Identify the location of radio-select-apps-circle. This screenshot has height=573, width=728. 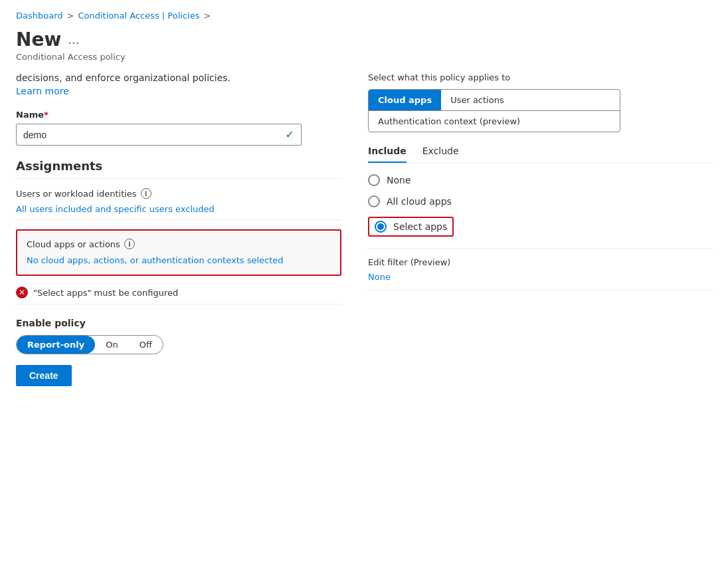
(381, 227).